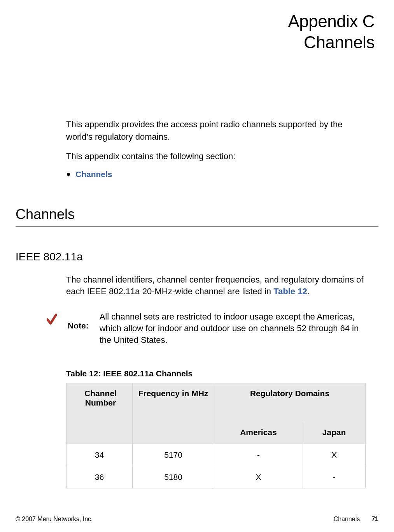 Image resolution: width=394 pixels, height=532 pixels. What do you see at coordinates (173, 414) in the screenshot?
I see `th-frequency: Frequency in MHz` at bounding box center [173, 414].